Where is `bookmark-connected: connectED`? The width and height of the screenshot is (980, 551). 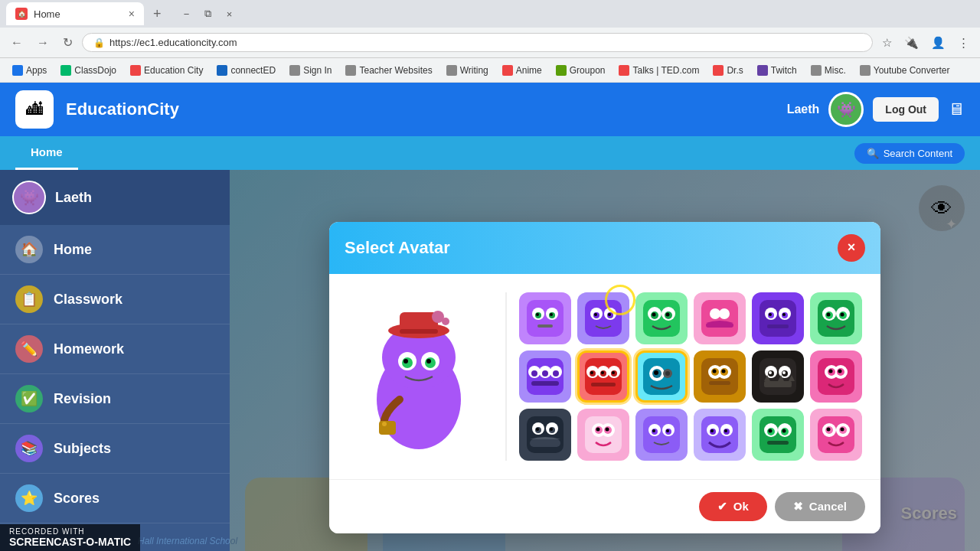
bookmark-connected: connectED is located at coordinates (247, 70).